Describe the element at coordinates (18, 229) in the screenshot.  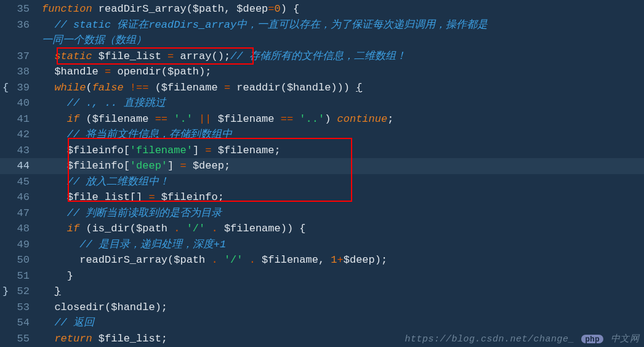
I see `line-number: 48` at that location.